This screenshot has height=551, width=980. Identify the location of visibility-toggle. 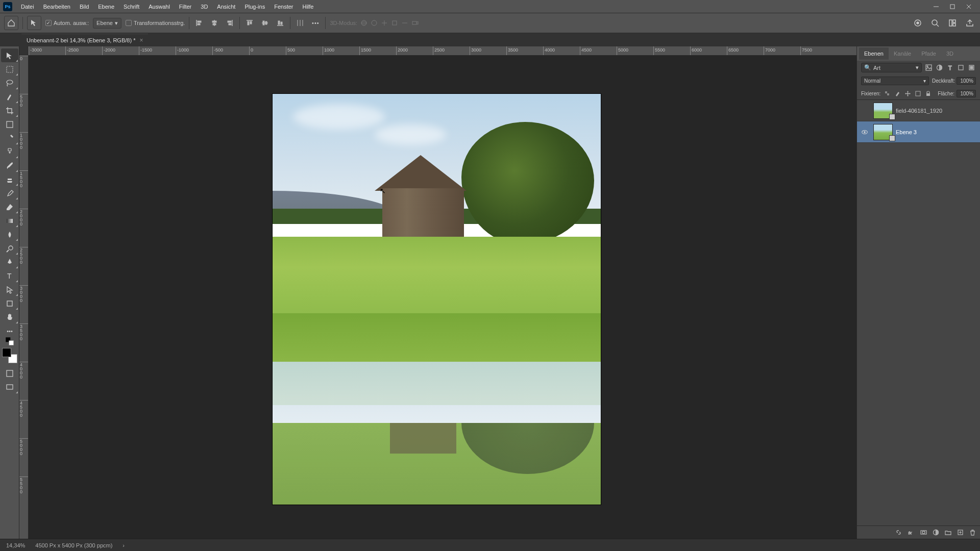
(865, 132).